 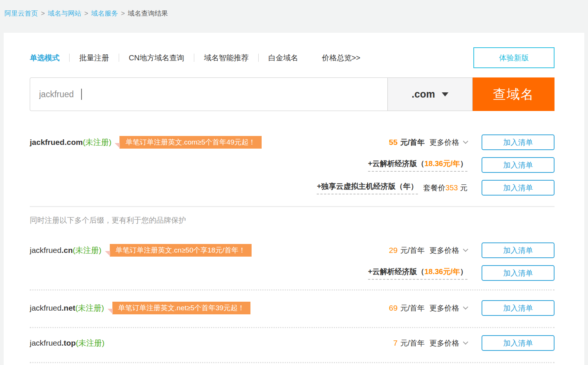 What do you see at coordinates (514, 58) in the screenshot?
I see `try-new-version-button: 体验新版` at bounding box center [514, 58].